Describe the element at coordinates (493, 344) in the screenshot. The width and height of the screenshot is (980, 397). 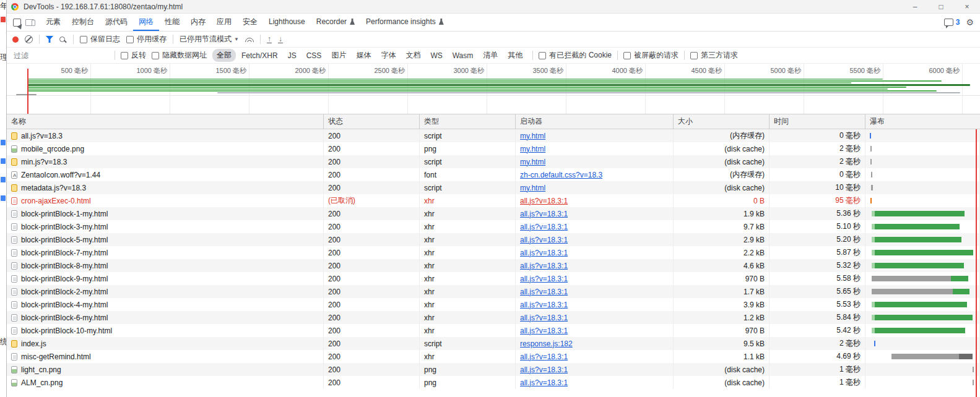
I see `table-row: index.js200scriptresponse.js:1829.5 kB2 …` at that location.